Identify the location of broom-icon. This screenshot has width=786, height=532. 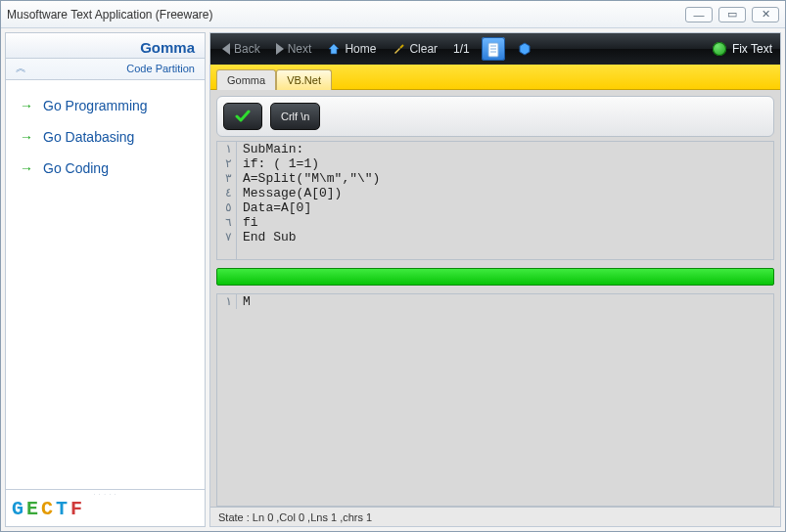
(398, 49).